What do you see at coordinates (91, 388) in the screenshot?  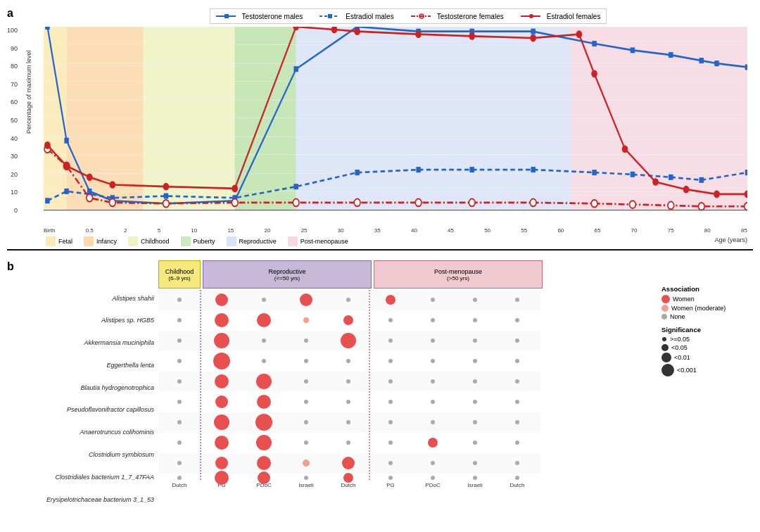 I see `y-label-4: Blautia hydrogenotrophica` at bounding box center [91, 388].